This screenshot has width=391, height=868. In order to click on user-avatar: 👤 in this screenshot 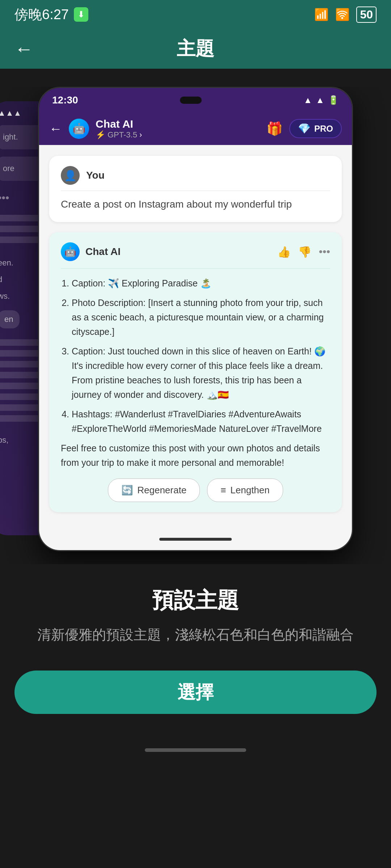, I will do `click(70, 175)`.